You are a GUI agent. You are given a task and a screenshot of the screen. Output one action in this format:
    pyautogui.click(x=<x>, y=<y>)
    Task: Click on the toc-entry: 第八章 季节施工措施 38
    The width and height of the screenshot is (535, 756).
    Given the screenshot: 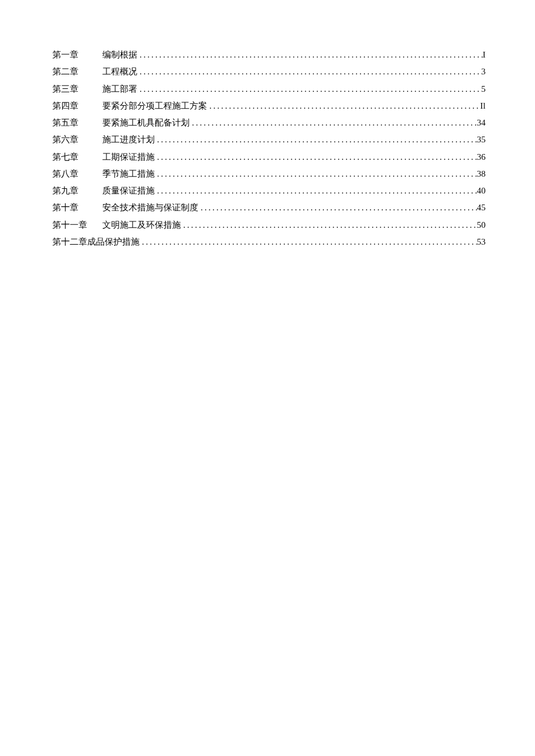 What is the action you would take?
    pyautogui.click(x=269, y=174)
    